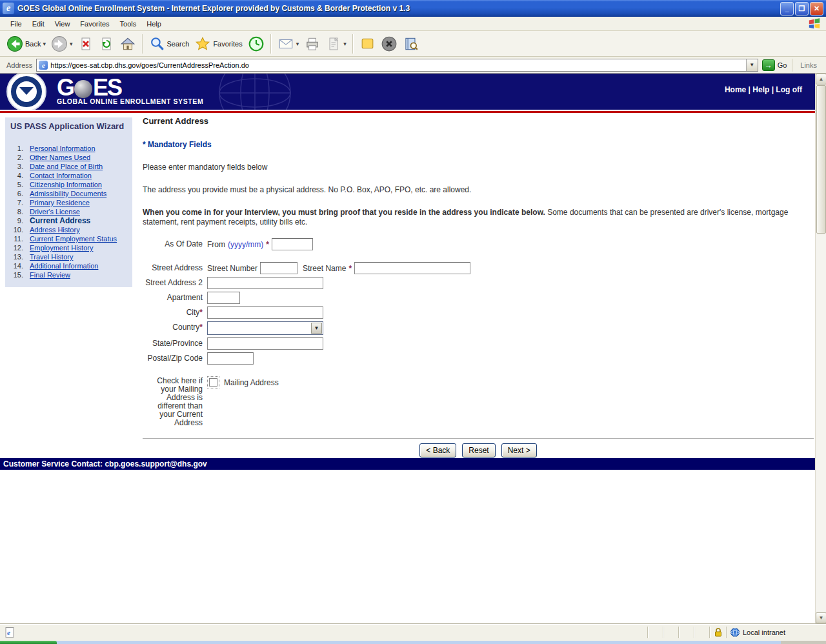 The height and width of the screenshot is (644, 826). I want to click on street-number-label: Street Number, so click(232, 268).